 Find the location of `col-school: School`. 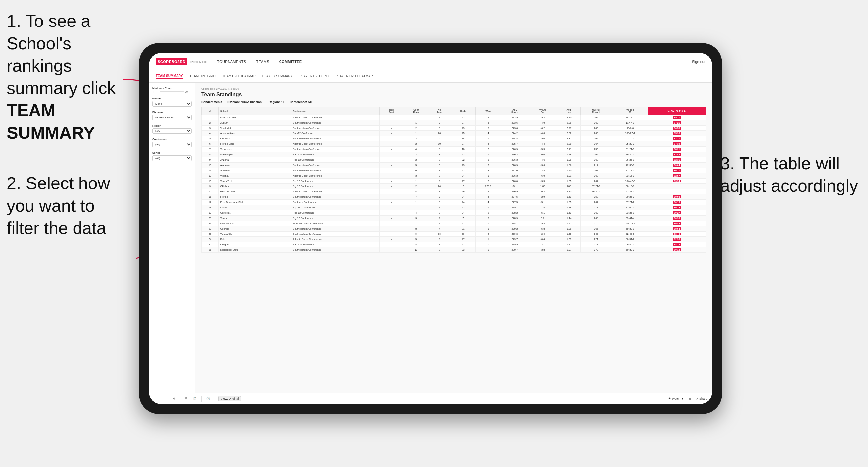

col-school: School is located at coordinates (255, 111).